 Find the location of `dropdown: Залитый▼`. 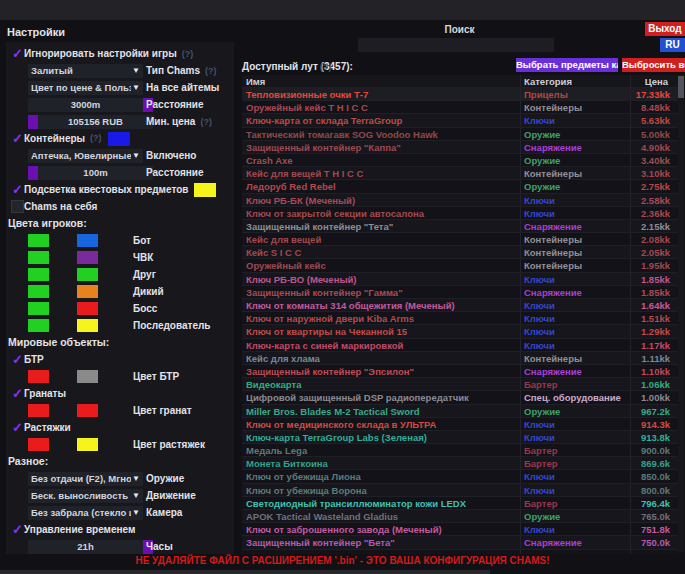

dropdown: Залитый▼ is located at coordinates (86, 71).